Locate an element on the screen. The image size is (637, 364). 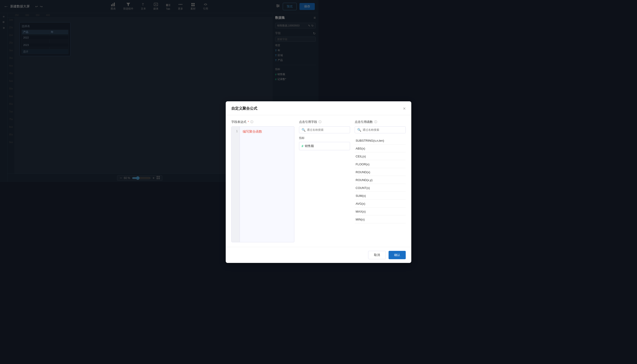
field-search-box: 🔍 is located at coordinates (309, 130).